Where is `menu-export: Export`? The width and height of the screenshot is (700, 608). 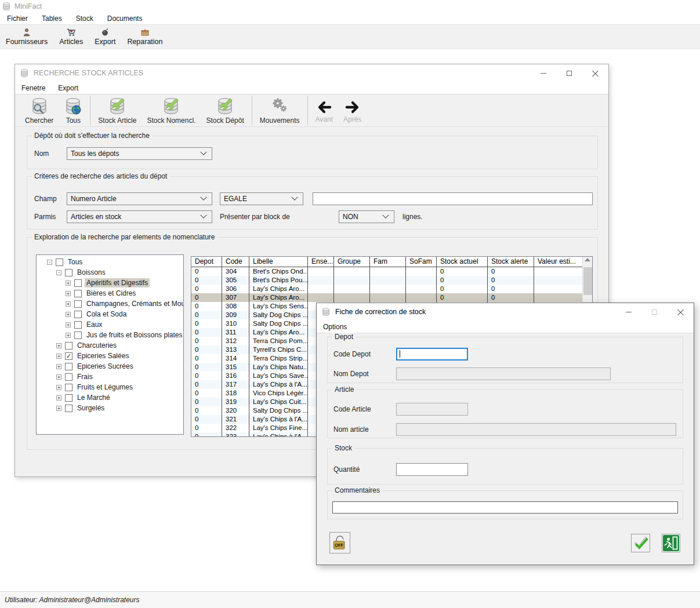
menu-export: Export is located at coordinates (68, 88).